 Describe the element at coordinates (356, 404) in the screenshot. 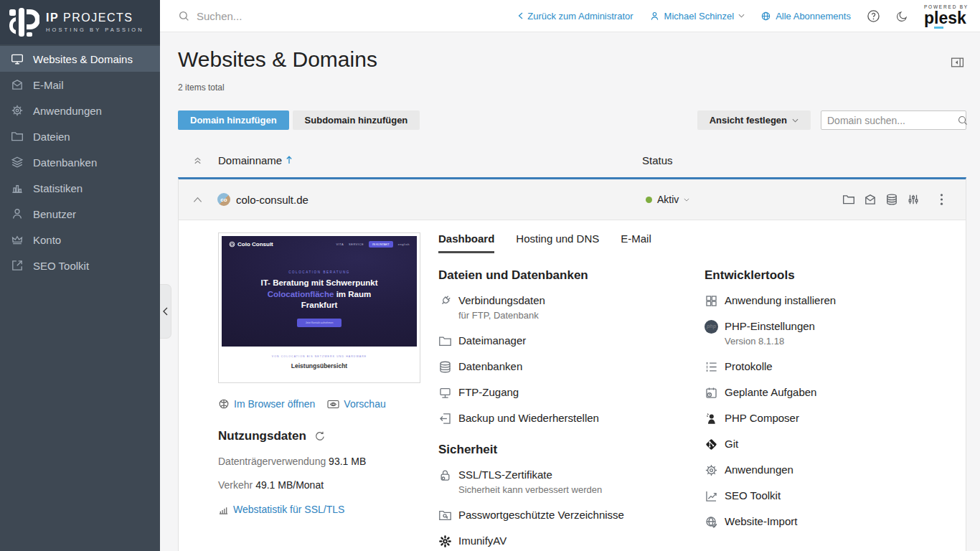

I see `preview-link: Vorschau` at that location.